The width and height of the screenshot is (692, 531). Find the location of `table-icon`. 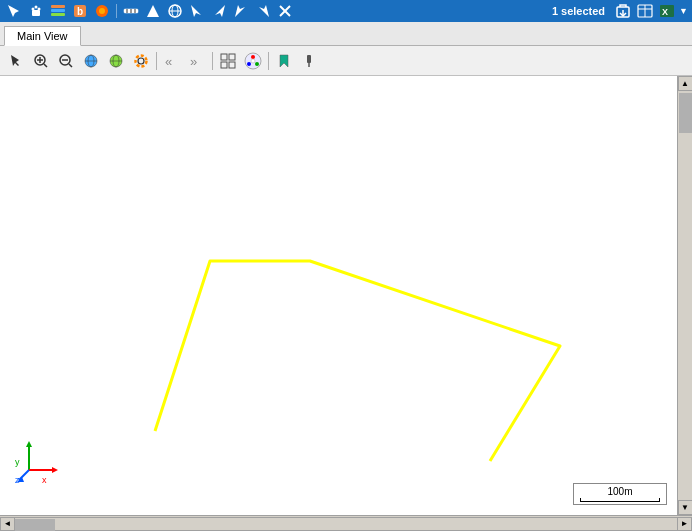

table-icon is located at coordinates (645, 11).